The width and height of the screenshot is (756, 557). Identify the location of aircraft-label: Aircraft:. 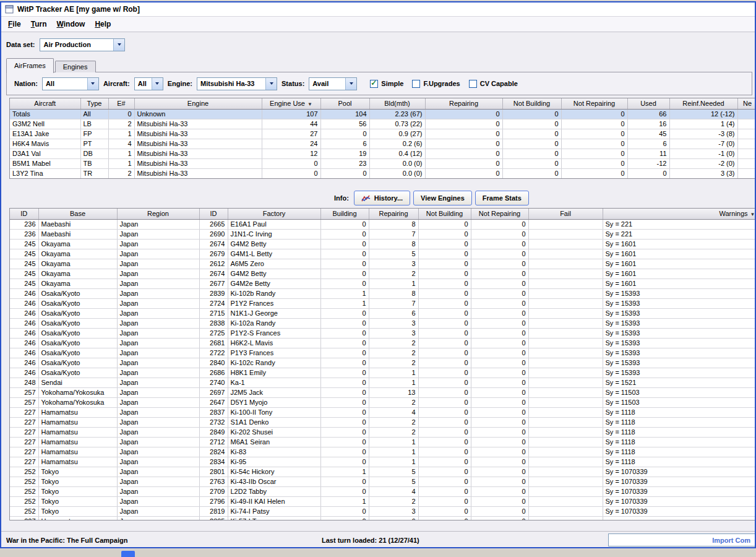
(116, 84).